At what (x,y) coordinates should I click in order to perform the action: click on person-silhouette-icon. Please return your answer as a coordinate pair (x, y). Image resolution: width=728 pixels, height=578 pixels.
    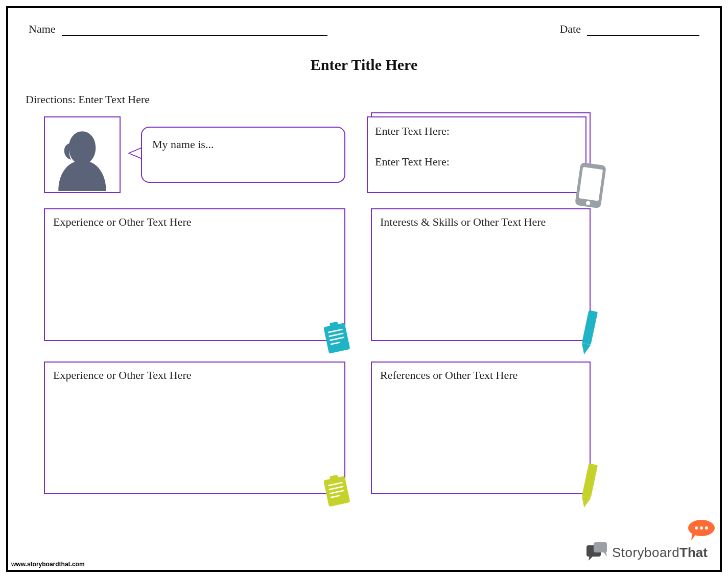
    Looking at the image, I should click on (82, 154).